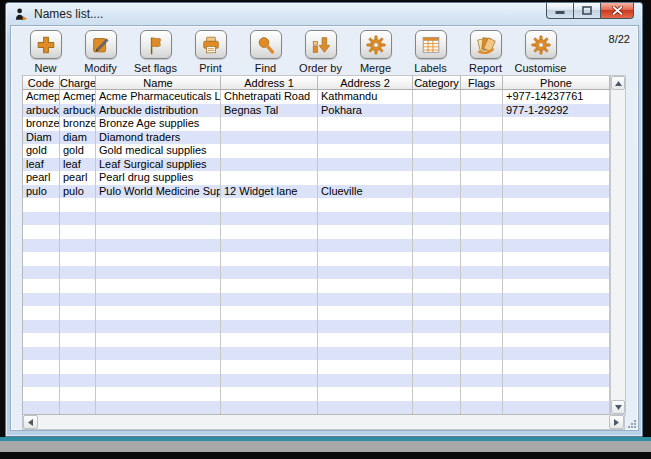 The height and width of the screenshot is (459, 651). Describe the element at coordinates (210, 52) in the screenshot. I see `toolbar-button-print: Print` at that location.